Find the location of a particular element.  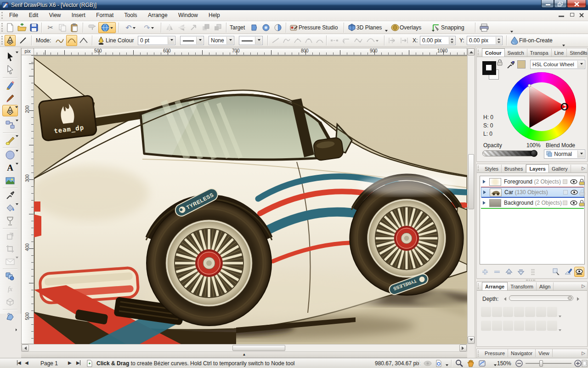

paintbrush-tool is located at coordinates (10, 98).